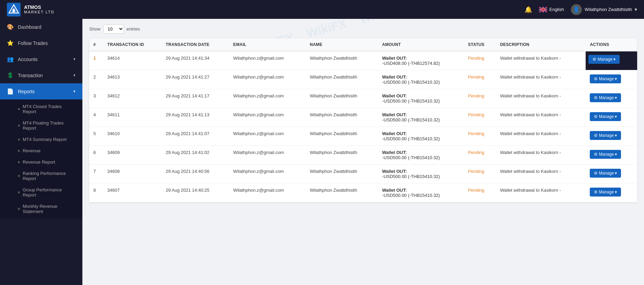  I want to click on cell-num: 3, so click(96, 99).